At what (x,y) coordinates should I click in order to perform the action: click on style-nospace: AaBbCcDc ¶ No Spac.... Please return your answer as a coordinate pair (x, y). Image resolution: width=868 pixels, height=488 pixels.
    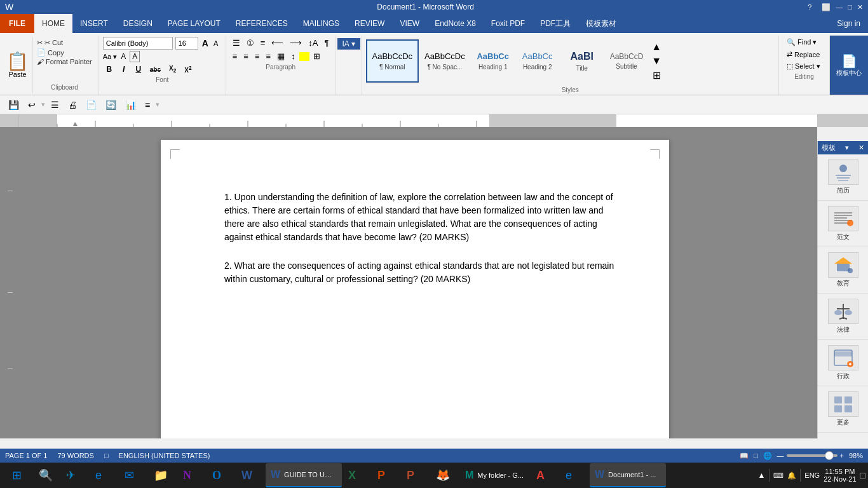
    Looking at the image, I should click on (445, 61).